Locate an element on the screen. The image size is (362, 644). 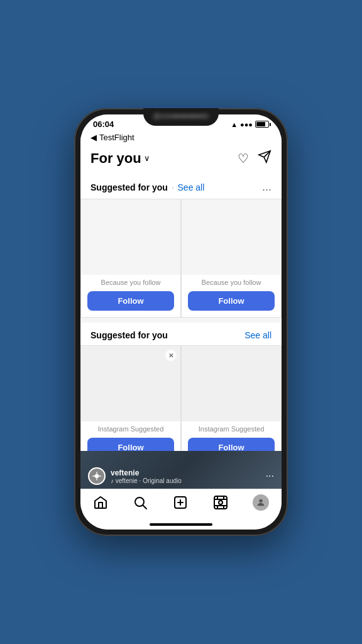
reel-username: veftenie is located at coordinates (186, 473).